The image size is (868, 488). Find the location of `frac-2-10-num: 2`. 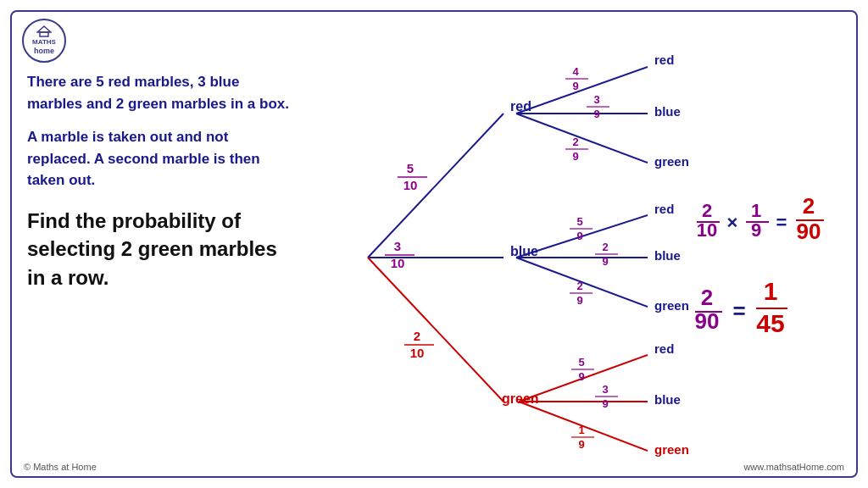

frac-2-10-num: 2 is located at coordinates (417, 336).